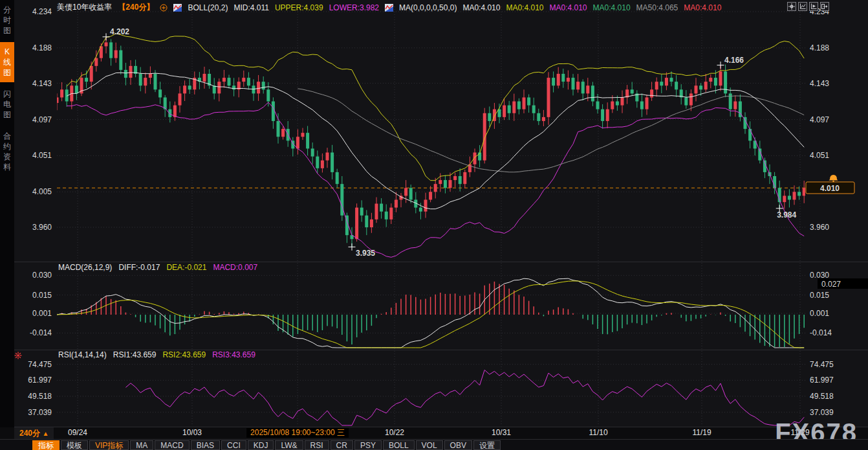 This screenshot has height=450, width=868. I want to click on svg-text: 4.234, so click(42, 12).